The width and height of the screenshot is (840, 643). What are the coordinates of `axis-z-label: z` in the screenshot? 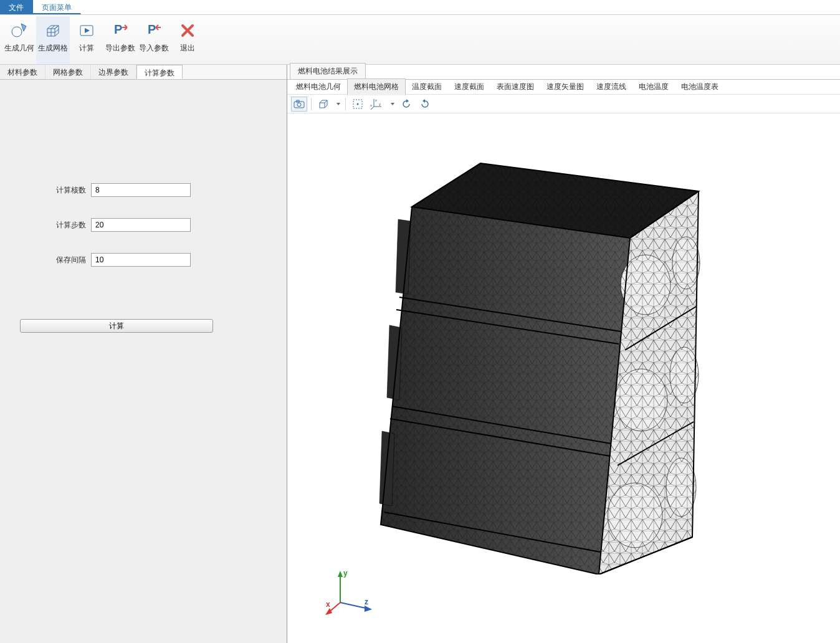 It's located at (366, 602).